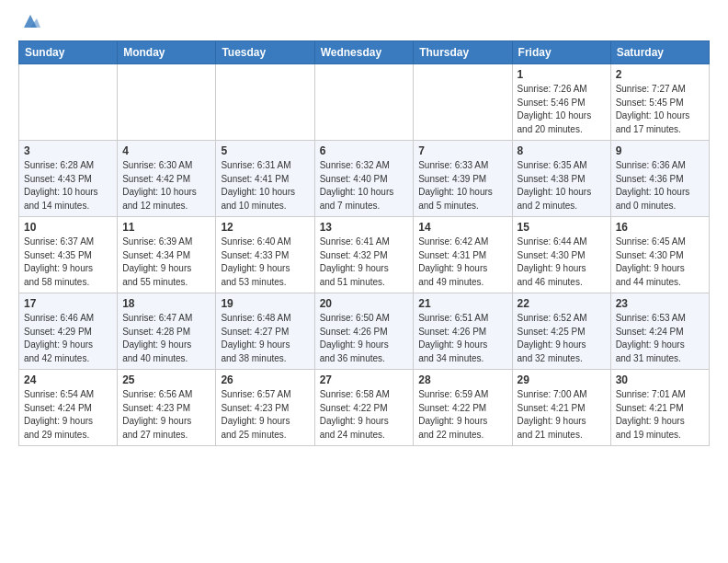 The width and height of the screenshot is (728, 563). What do you see at coordinates (660, 304) in the screenshot?
I see `day-number: 23` at bounding box center [660, 304].